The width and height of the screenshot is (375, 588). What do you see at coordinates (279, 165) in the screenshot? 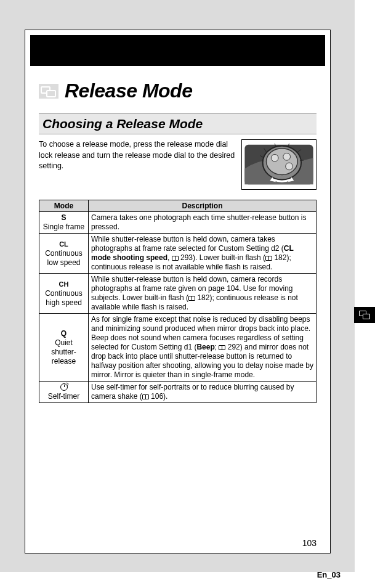
I see `mode-dial-illustration` at bounding box center [279, 165].